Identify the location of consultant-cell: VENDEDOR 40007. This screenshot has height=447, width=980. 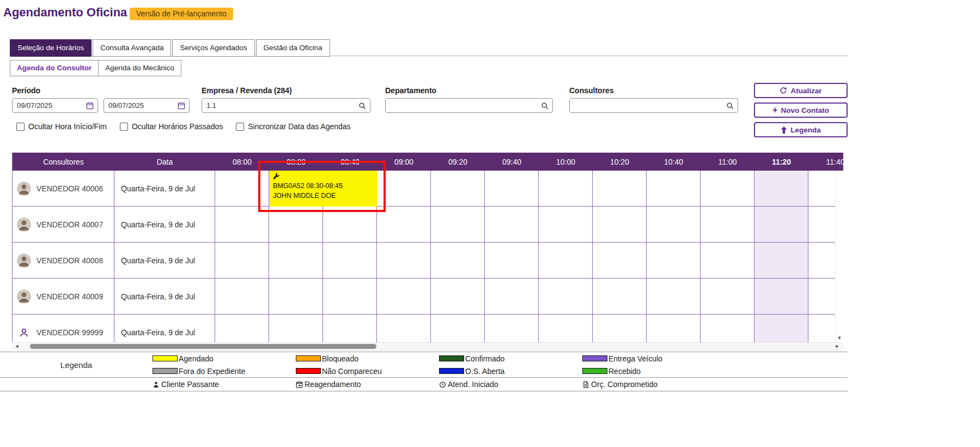
(63, 225).